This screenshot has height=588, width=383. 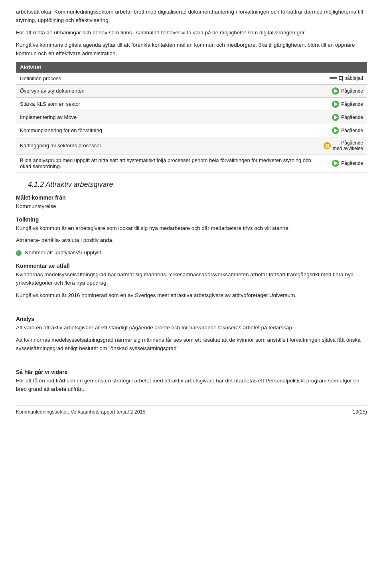 What do you see at coordinates (192, 372) in the screenshot?
I see `sahar-label: Så här går vi vidare` at bounding box center [192, 372].